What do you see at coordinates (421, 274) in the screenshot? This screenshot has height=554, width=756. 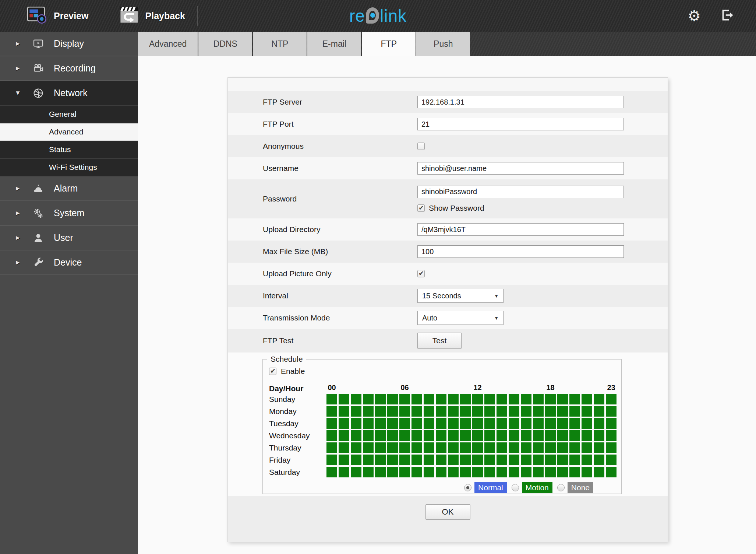 I see `upload-picture-only-checkbox` at bounding box center [421, 274].